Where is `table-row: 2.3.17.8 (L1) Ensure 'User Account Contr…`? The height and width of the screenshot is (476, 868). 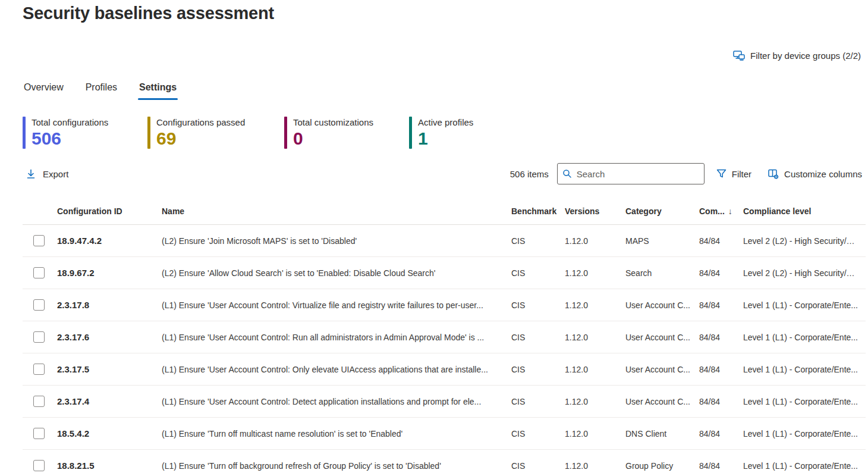
table-row: 2.3.17.8 (L1) Ensure 'User Account Contr… is located at coordinates (444, 305).